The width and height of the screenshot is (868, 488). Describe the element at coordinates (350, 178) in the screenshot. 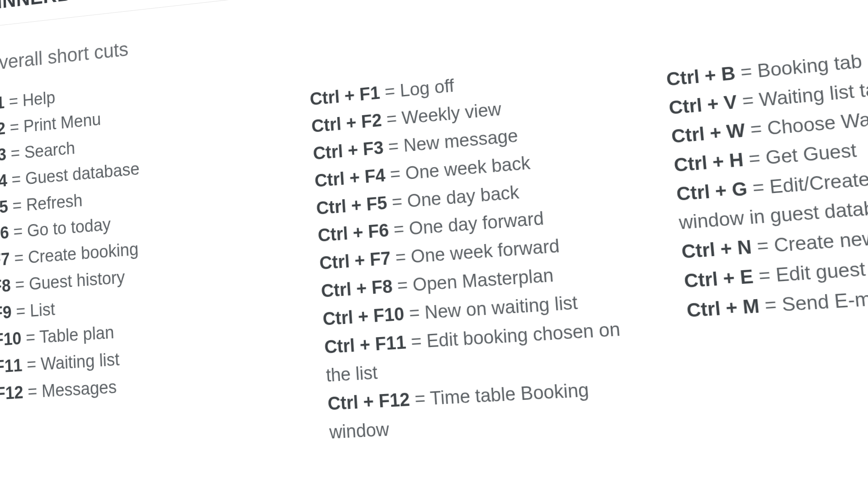

I see `shortcut-key: Ctrl + F4` at that location.